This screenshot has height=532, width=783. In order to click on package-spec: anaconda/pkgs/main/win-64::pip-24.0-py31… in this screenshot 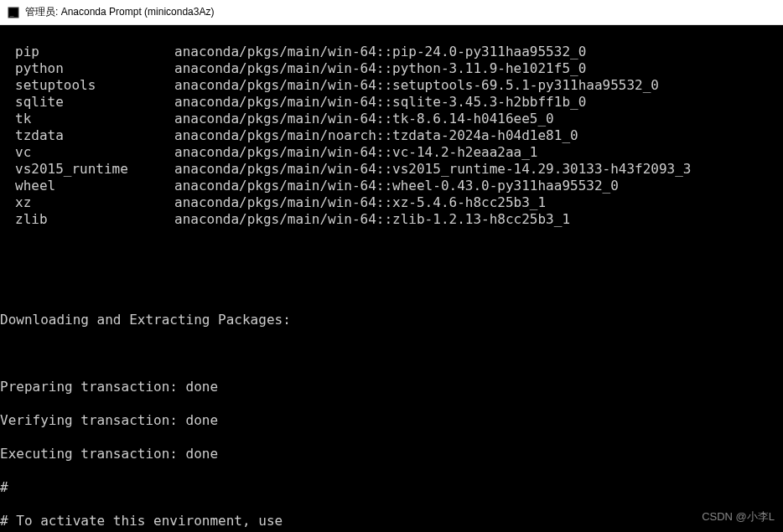, I will do `click(479, 52)`.